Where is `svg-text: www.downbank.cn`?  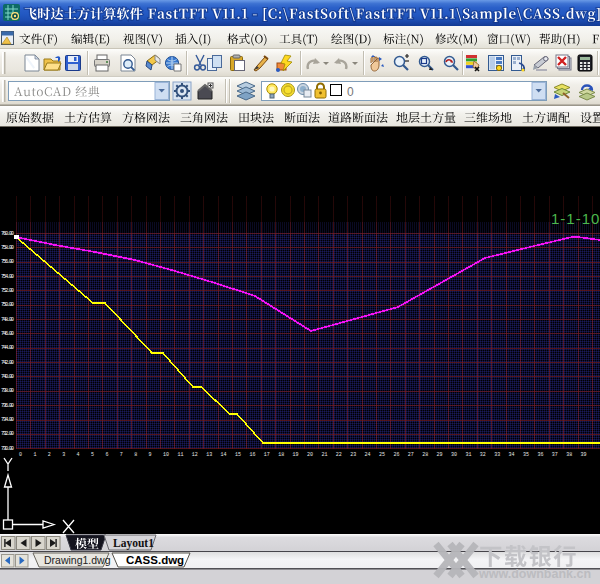
svg-text: www.downbank.cn is located at coordinates (534, 574).